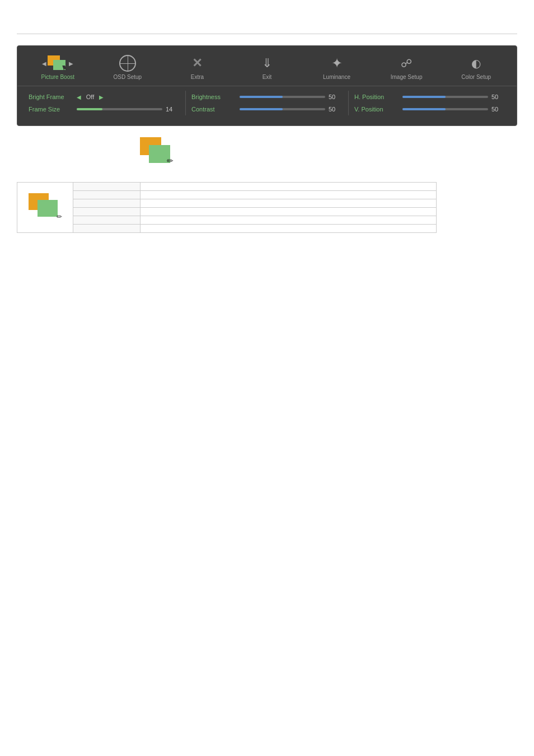  I want to click on contrast-row: Contrast 50, so click(267, 109).